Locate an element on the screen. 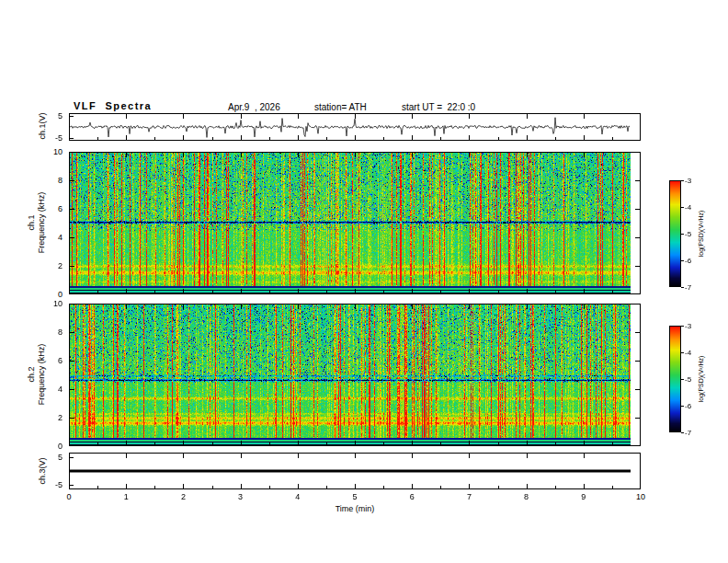  ylabel-text: ch.2 is located at coordinates (31, 374).